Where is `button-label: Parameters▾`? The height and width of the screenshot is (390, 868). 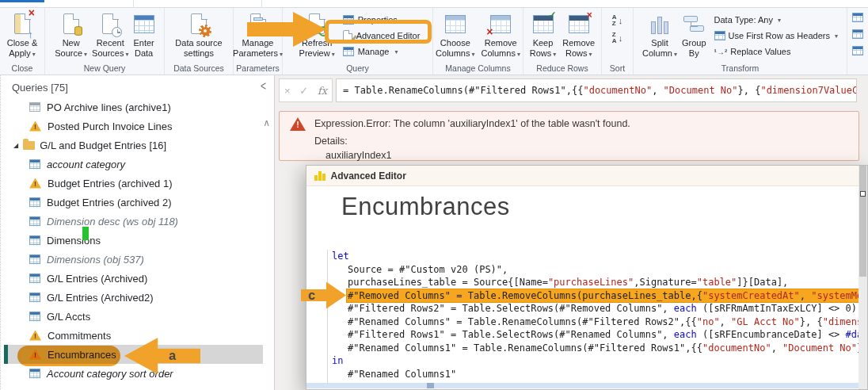 button-label: Parameters▾ is located at coordinates (258, 54).